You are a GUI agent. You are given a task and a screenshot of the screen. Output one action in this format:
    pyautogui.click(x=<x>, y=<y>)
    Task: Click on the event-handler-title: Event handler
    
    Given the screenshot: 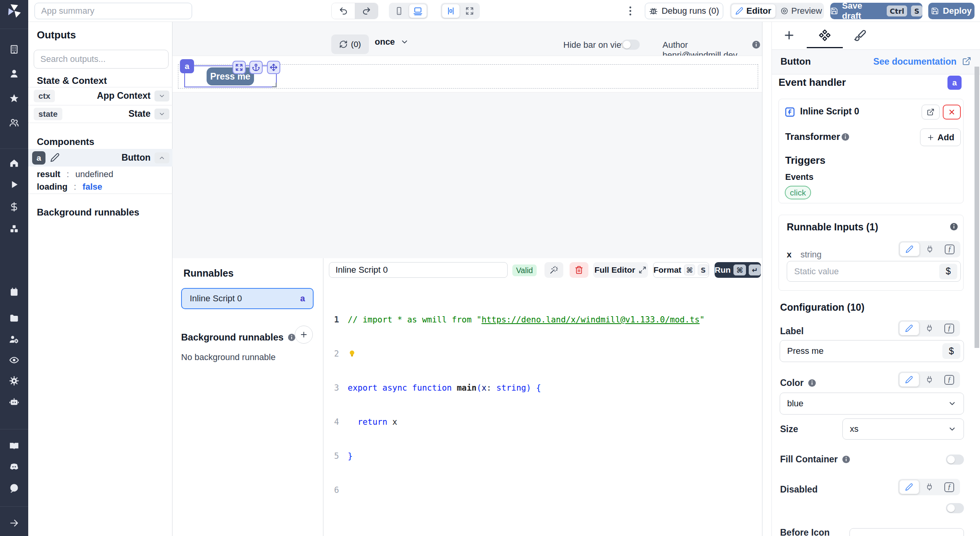 What is the action you would take?
    pyautogui.click(x=812, y=82)
    